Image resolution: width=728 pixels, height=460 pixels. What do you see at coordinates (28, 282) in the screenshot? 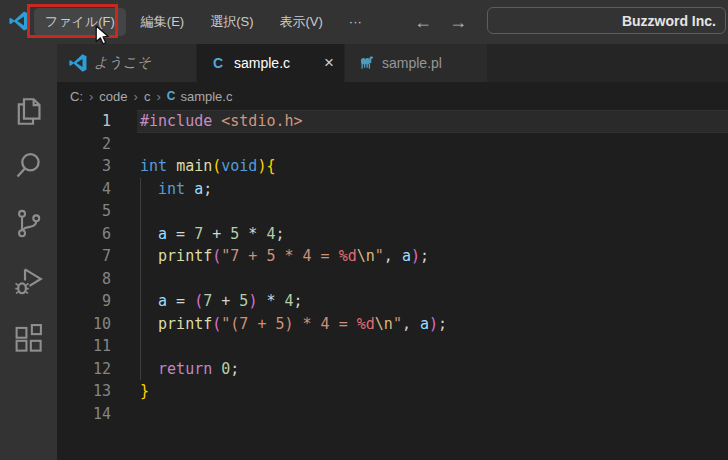
I see `debug-icon` at bounding box center [28, 282].